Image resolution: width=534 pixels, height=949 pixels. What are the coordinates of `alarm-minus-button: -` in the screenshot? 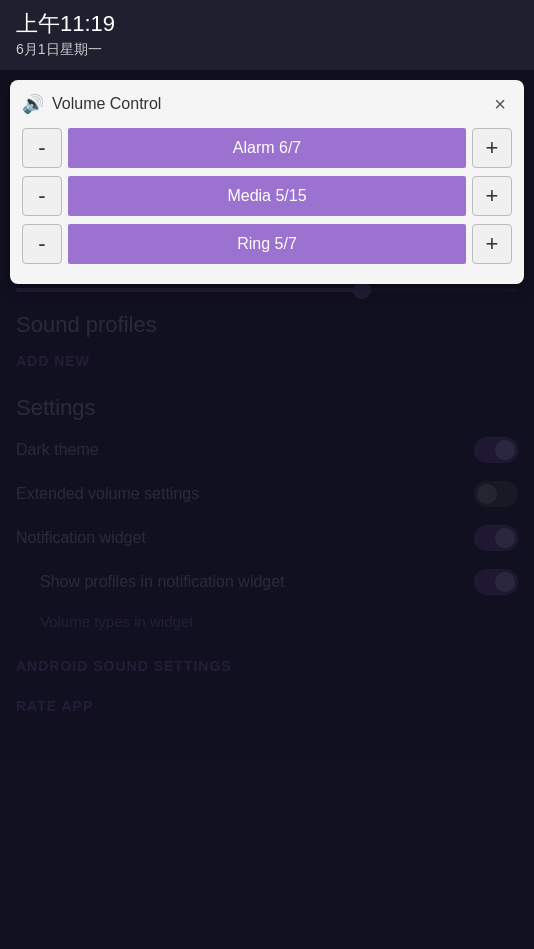 It's located at (42, 148).